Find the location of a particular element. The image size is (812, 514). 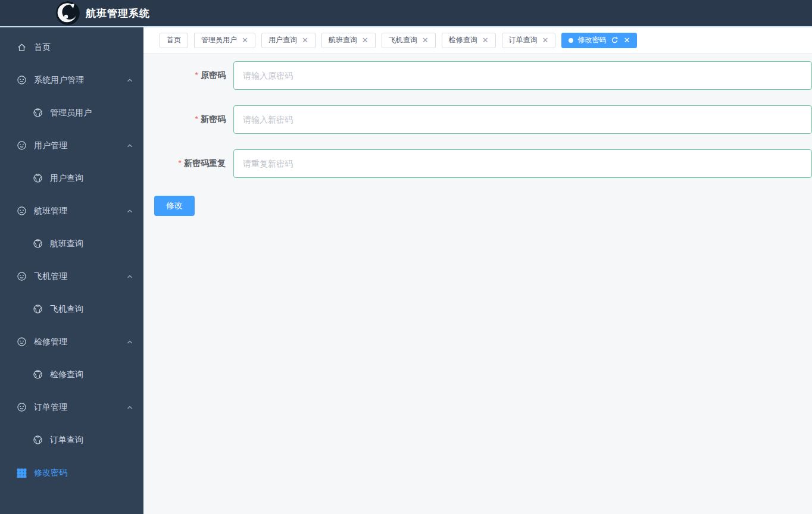

tab-home: 首页 is located at coordinates (174, 40).